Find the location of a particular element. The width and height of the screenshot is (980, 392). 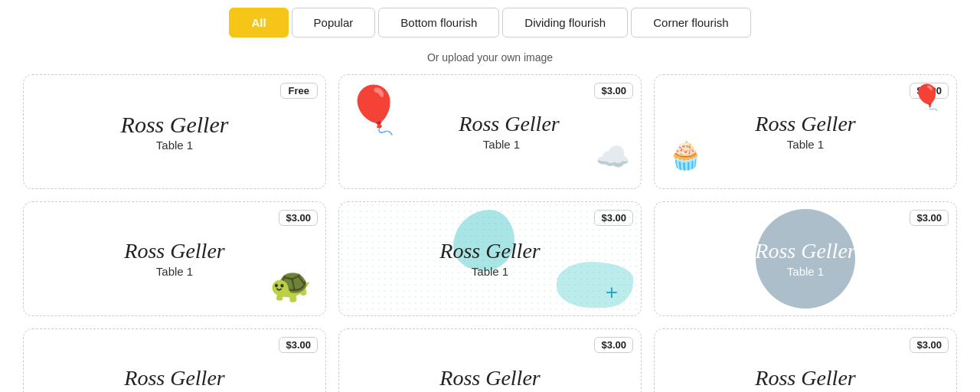

card-2-text: Ross Geller Table 1 is located at coordinates (490, 132).